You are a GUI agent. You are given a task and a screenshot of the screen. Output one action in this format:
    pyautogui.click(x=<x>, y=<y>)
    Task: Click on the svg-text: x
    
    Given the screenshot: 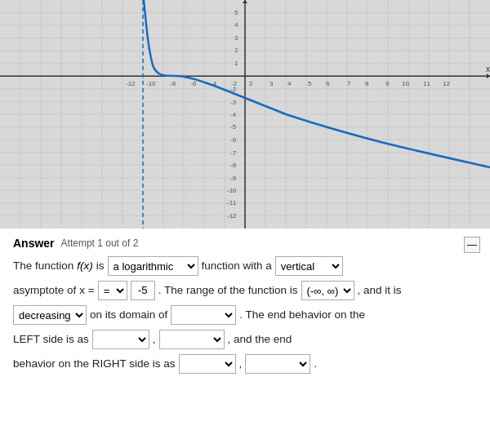 What is the action you would take?
    pyautogui.click(x=488, y=69)
    